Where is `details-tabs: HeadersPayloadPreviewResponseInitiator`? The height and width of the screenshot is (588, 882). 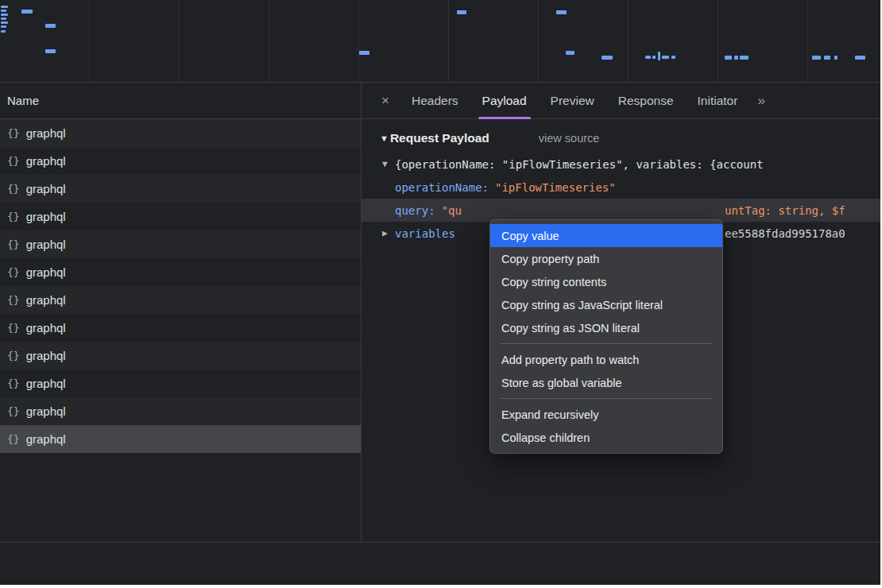
details-tabs: HeadersPayloadPreviewResponseInitiator is located at coordinates (574, 100).